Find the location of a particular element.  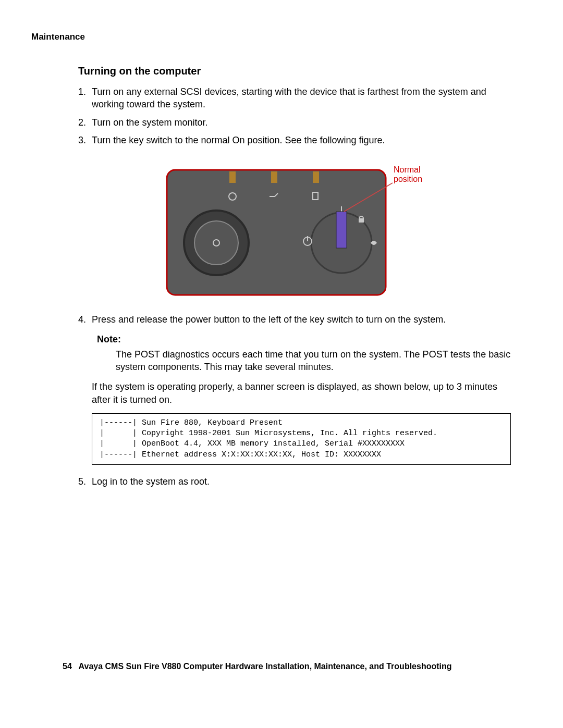

banner-intro: If the system is operating properly, a b… is located at coordinates (301, 393).